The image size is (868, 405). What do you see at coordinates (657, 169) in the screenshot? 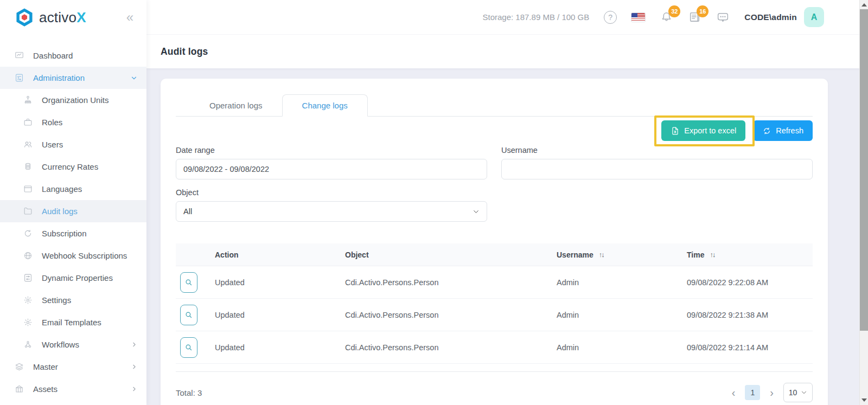
I see `username-input` at bounding box center [657, 169].